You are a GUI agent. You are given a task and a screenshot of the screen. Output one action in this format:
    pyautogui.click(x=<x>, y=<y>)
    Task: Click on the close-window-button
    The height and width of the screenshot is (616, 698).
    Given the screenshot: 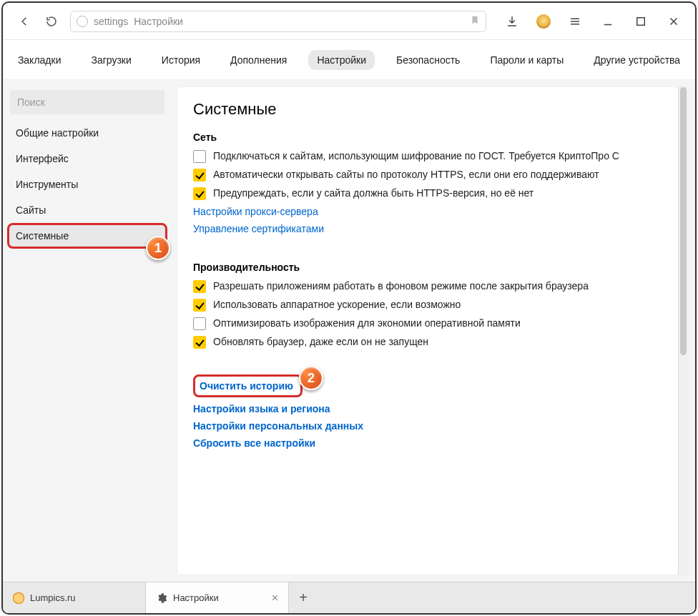 What is the action you would take?
    pyautogui.click(x=674, y=21)
    